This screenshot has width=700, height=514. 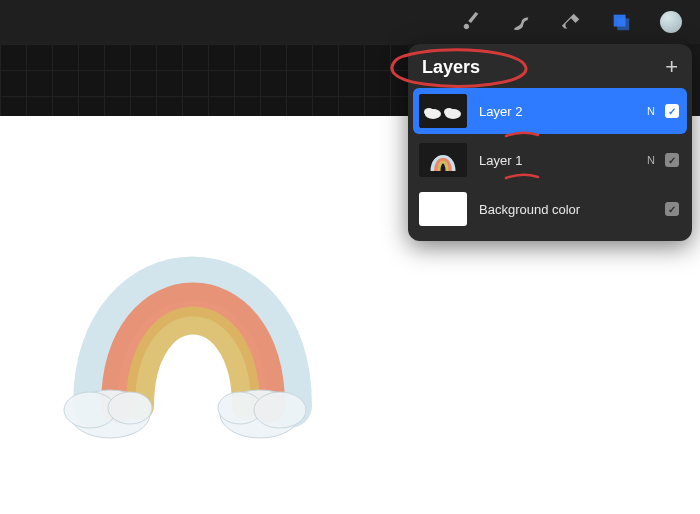 I want to click on color-swatch-icon, so click(x=671, y=22).